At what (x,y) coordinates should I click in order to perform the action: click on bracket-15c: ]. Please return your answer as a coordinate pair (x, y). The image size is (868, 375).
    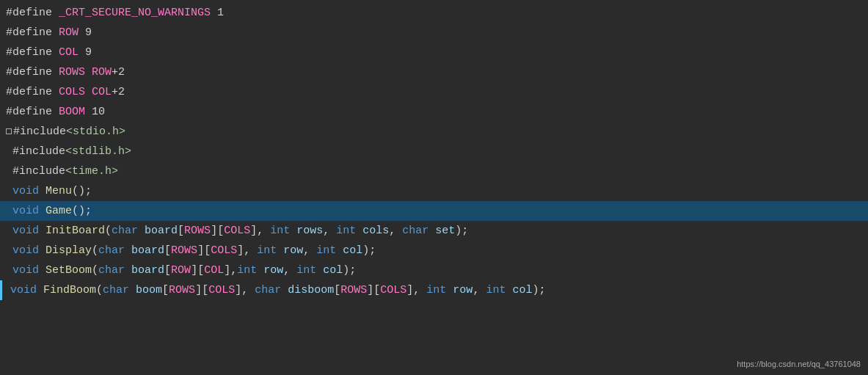
    Looking at the image, I should click on (238, 291).